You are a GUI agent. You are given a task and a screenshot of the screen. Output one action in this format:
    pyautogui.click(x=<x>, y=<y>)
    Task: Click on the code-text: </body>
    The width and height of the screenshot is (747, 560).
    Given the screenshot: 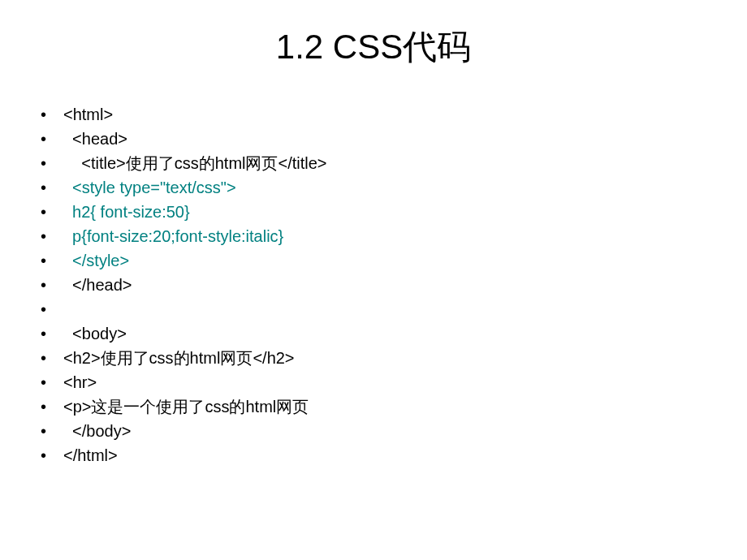 What is the action you would take?
    pyautogui.click(x=97, y=431)
    